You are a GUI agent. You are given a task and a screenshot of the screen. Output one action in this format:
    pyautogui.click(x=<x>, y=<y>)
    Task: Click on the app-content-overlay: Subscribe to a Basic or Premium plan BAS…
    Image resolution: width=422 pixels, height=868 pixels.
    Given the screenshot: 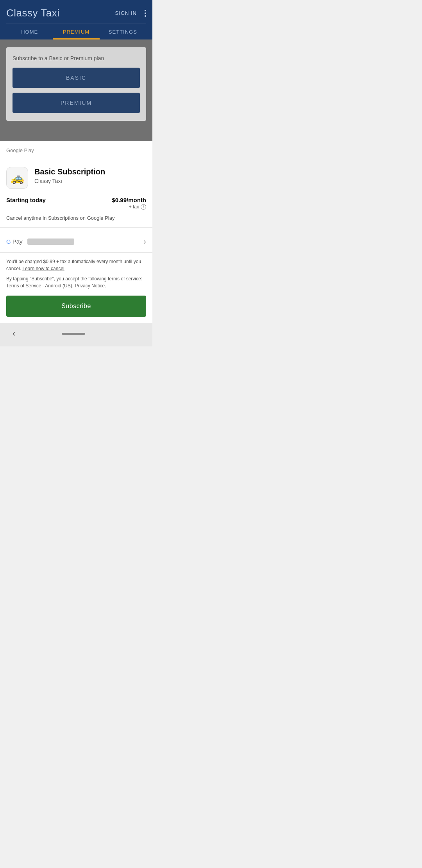 What is the action you would take?
    pyautogui.click(x=76, y=90)
    